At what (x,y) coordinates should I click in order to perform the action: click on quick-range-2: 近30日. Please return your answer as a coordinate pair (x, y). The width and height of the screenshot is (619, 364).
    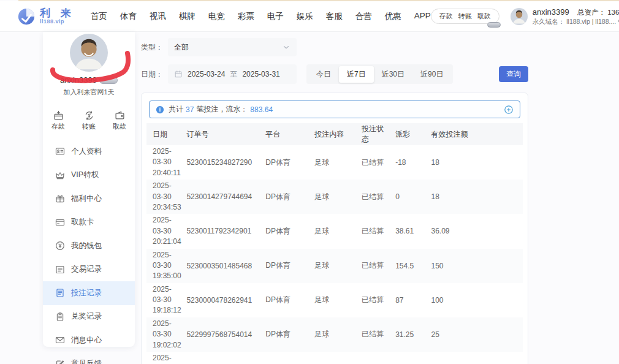
    Looking at the image, I should click on (393, 75).